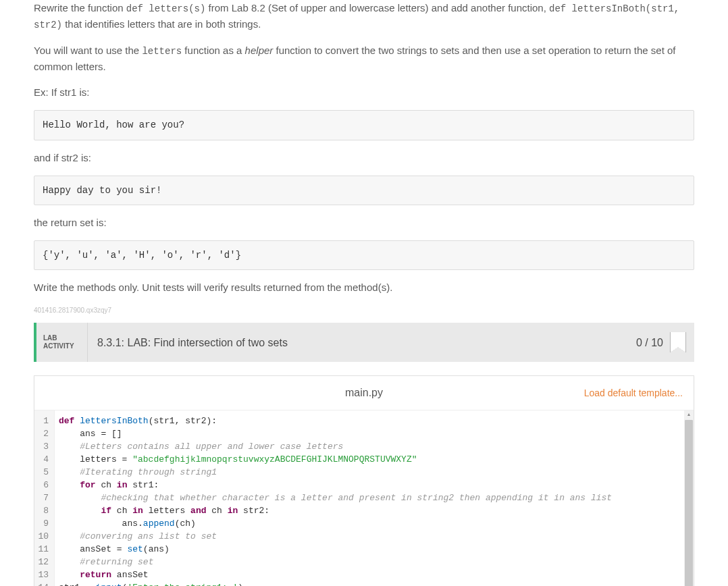  What do you see at coordinates (369, 433) in the screenshot?
I see `code-line: ans = []` at bounding box center [369, 433].